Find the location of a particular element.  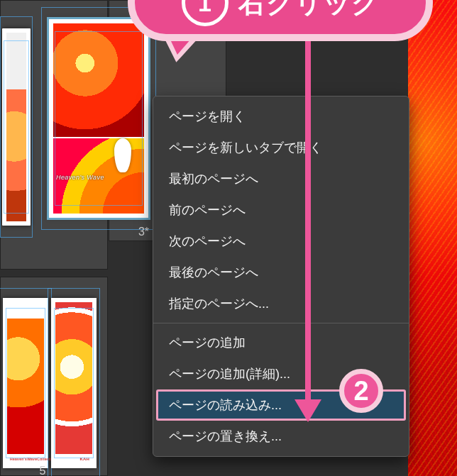

page-label-3-text: 3* is located at coordinates (143, 231).